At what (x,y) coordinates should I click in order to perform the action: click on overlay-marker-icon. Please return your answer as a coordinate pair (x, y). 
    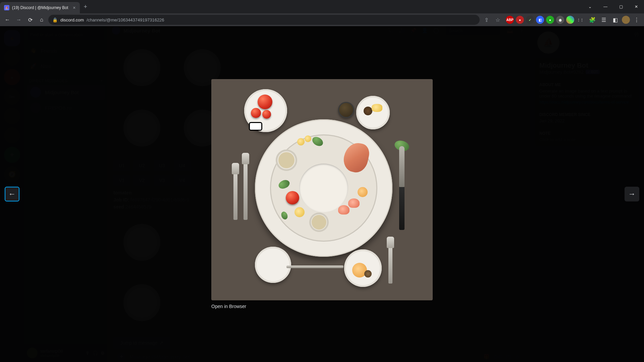
    Looking at the image, I should click on (256, 126).